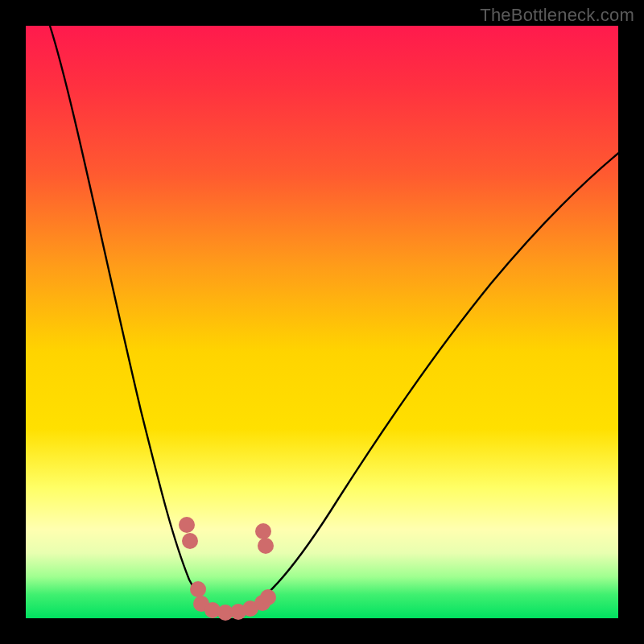 The image size is (644, 644). What do you see at coordinates (227, 568) in the screenshot?
I see `marker-group` at bounding box center [227, 568].